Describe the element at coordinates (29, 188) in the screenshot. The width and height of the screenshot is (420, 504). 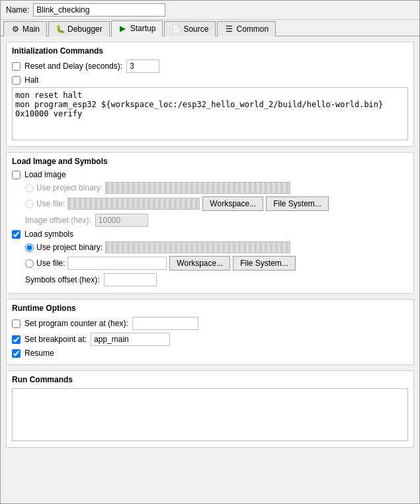
I see `use-project-binary-radio` at that location.